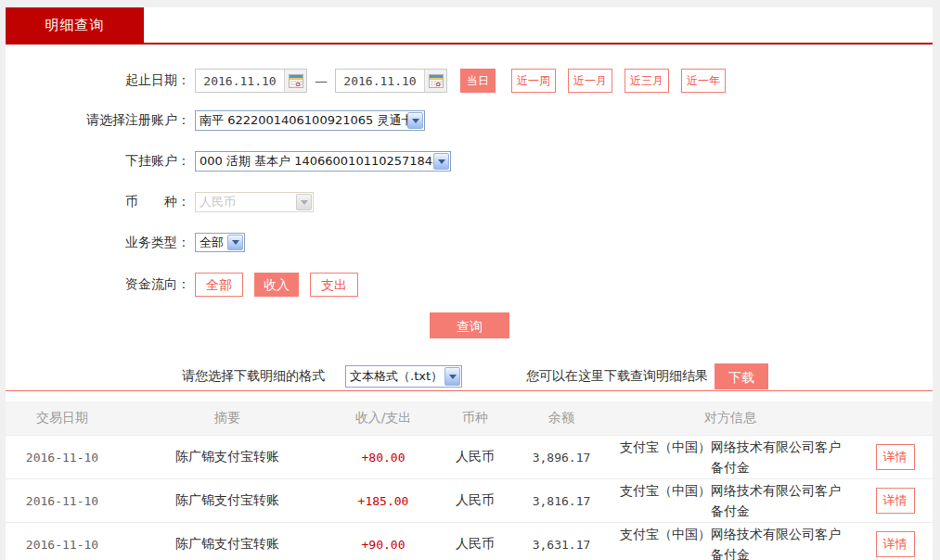  Describe the element at coordinates (100, 121) in the screenshot. I see `register-account-label: 请选择注册账户：` at that location.